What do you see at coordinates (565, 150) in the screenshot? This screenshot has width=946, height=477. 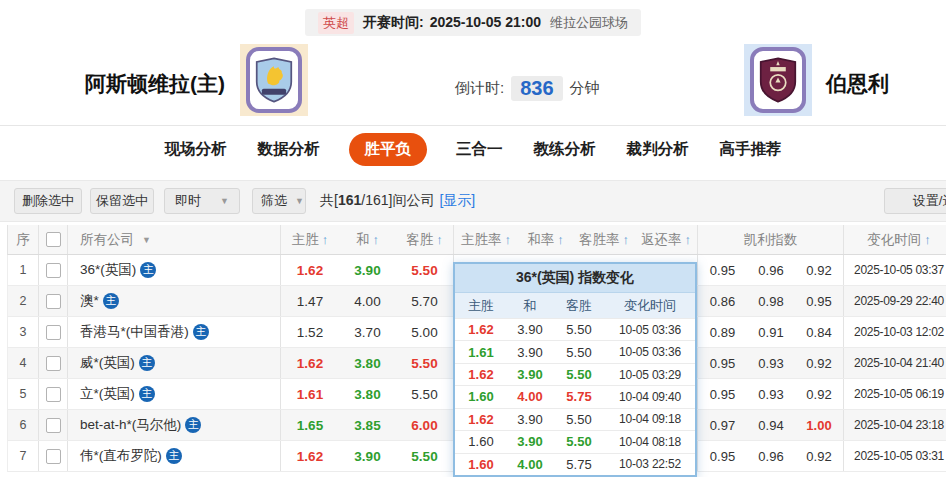 I see `tab-coach-analysis: 教练分析` at bounding box center [565, 150].